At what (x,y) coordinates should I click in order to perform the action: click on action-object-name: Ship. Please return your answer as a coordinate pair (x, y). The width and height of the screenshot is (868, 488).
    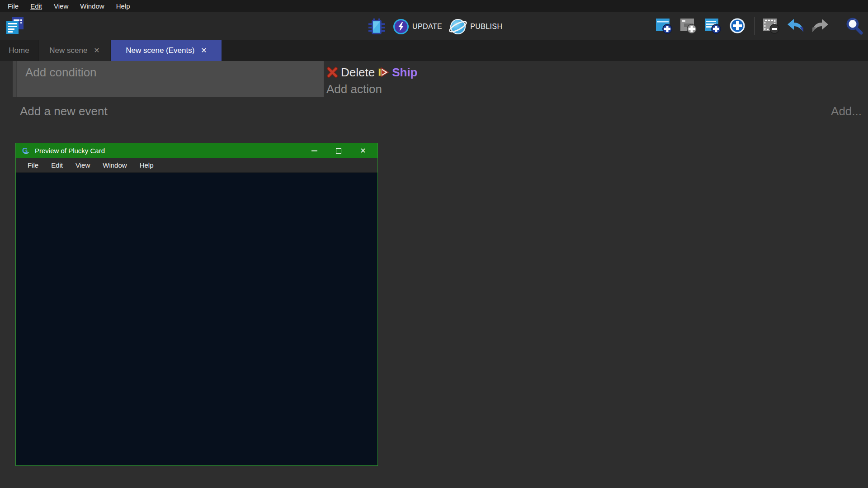
    Looking at the image, I should click on (405, 72).